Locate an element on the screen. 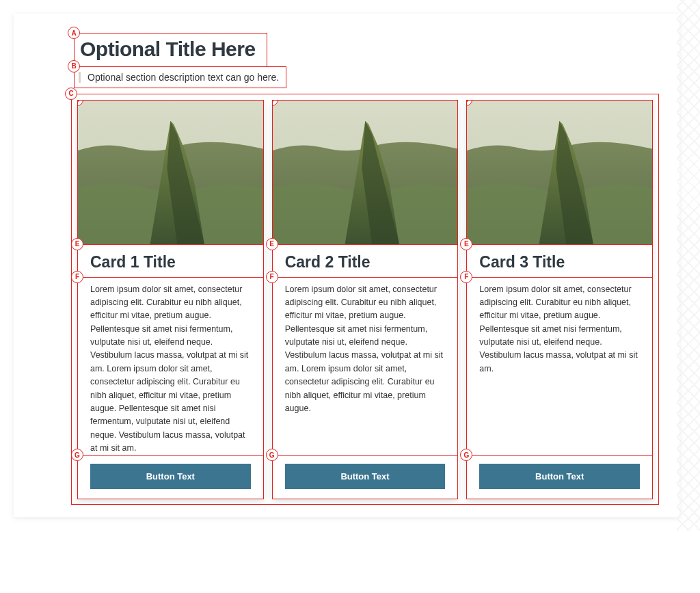 This screenshot has width=700, height=593. card-title-region: E Card 1 Title is located at coordinates (171, 261).